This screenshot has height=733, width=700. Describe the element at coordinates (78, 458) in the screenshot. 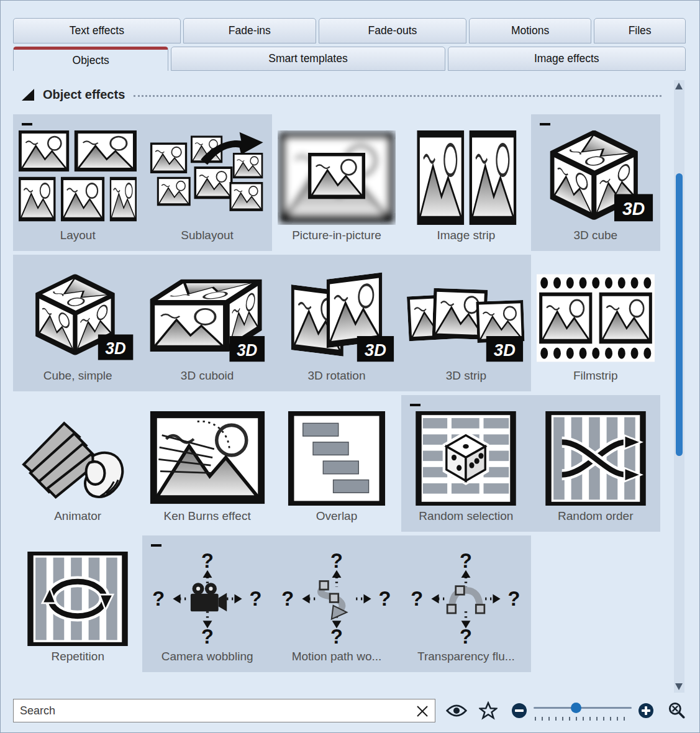

I see `animator-icon` at that location.